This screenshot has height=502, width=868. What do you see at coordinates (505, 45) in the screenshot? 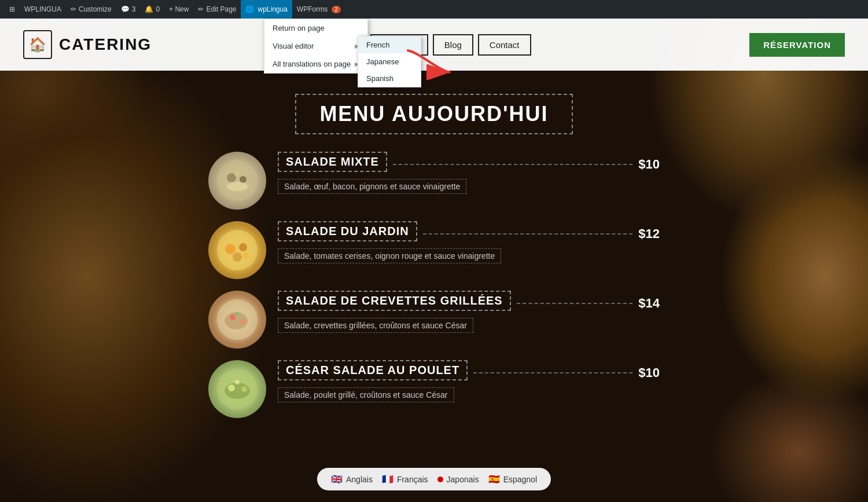
I see `nav-contact: Contact` at bounding box center [505, 45].